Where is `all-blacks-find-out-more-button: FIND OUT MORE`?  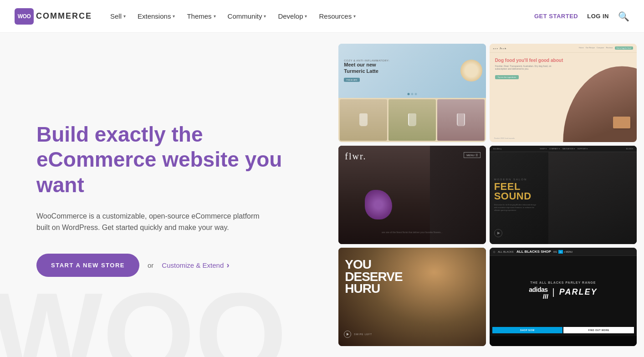 all-blacks-find-out-more-button: FIND OUT MORE is located at coordinates (598, 330).